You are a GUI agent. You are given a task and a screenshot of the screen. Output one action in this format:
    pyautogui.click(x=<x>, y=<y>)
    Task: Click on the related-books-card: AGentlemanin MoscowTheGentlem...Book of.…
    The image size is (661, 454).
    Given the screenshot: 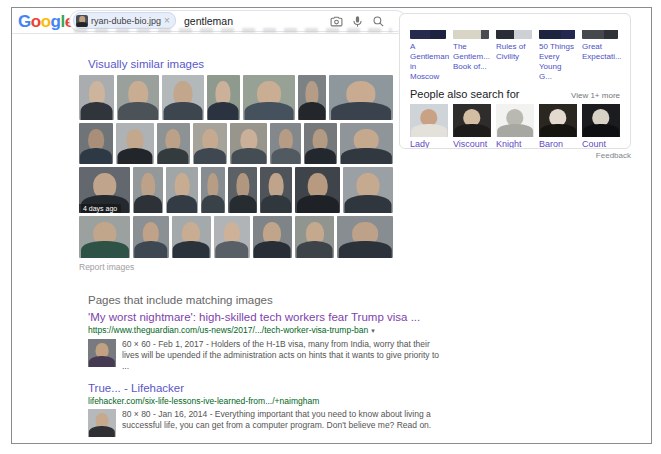 What is the action you would take?
    pyautogui.click(x=515, y=81)
    